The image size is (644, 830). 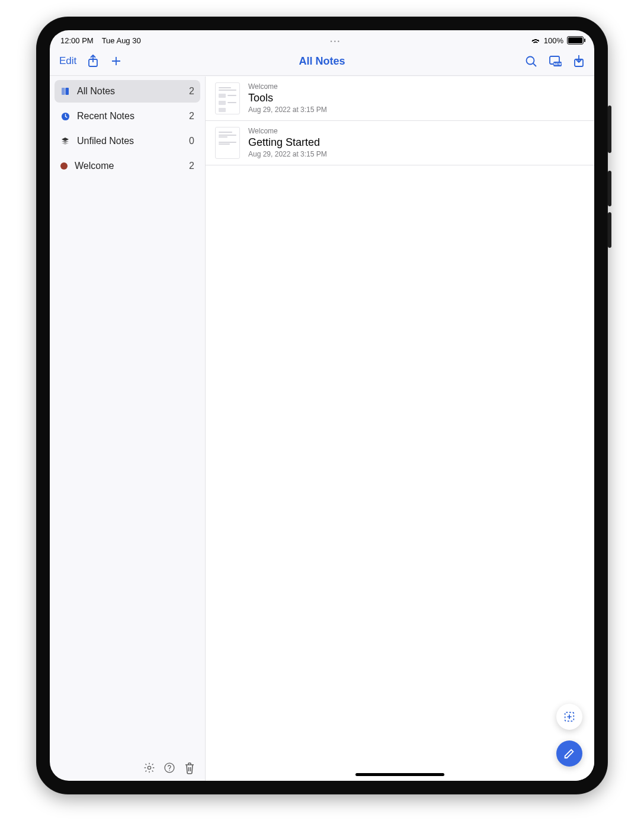 I want to click on sidebar-item-label: Recent Notes, so click(x=105, y=116).